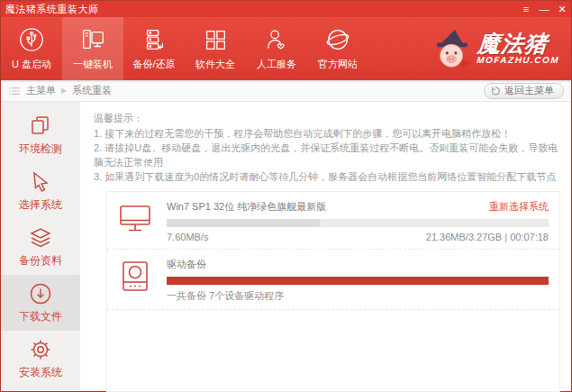 Image resolution: width=572 pixels, height=392 pixels. What do you see at coordinates (562, 9) in the screenshot?
I see `close-icon: ✕` at bounding box center [562, 9].